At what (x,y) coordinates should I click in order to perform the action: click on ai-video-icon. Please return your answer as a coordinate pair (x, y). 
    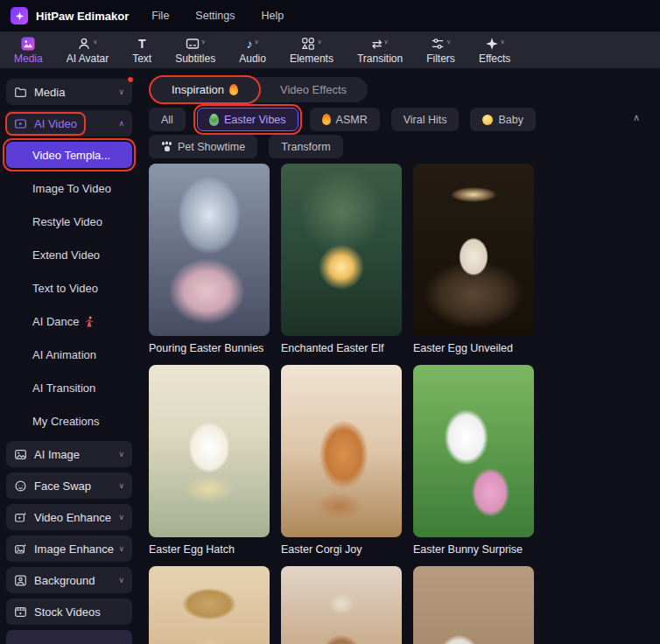
    Looking at the image, I should click on (21, 124).